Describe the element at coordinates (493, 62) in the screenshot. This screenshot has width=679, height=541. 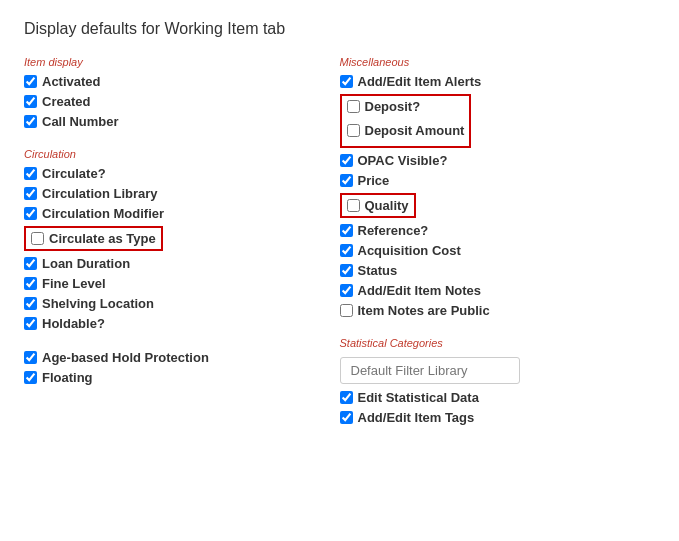
I see `misc-label: Miscellaneous` at that location.